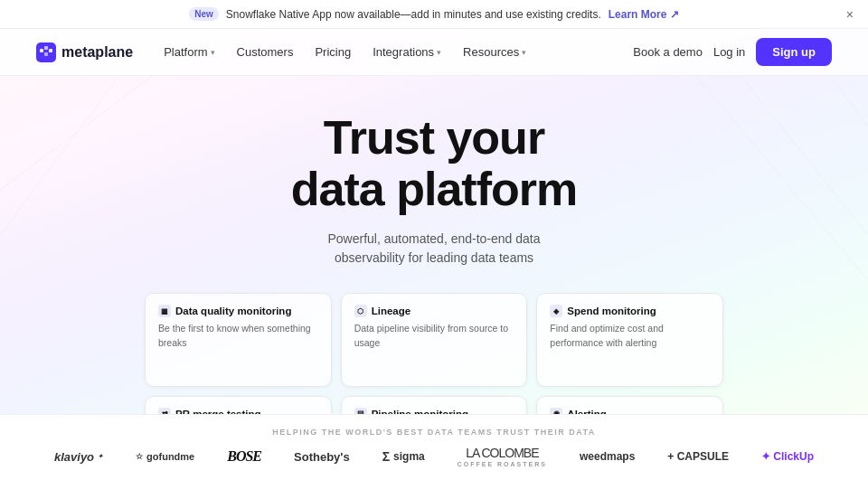 The height and width of the screenshot is (480, 868). I want to click on nav-pricing: Pricing, so click(333, 52).